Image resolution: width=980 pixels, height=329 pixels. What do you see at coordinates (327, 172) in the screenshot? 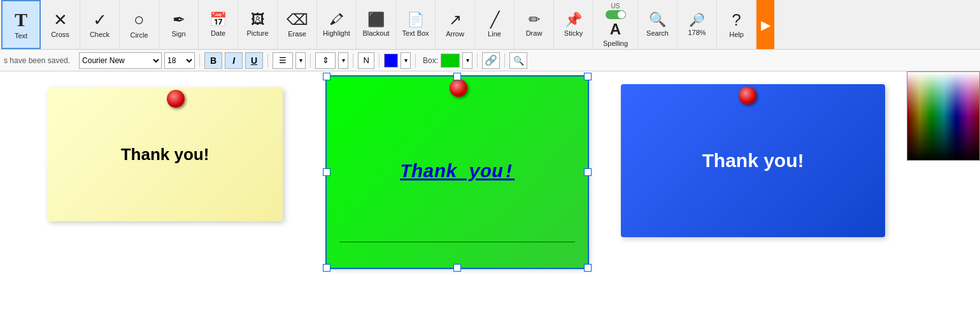
I see `sel-handle-ml` at bounding box center [327, 172].